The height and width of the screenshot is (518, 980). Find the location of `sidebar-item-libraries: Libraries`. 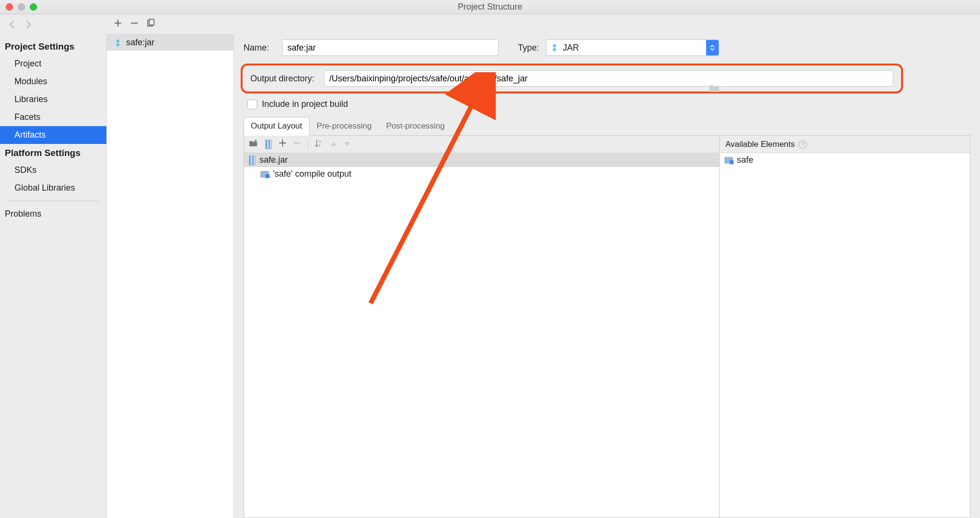

sidebar-item-libraries: Libraries is located at coordinates (53, 99).